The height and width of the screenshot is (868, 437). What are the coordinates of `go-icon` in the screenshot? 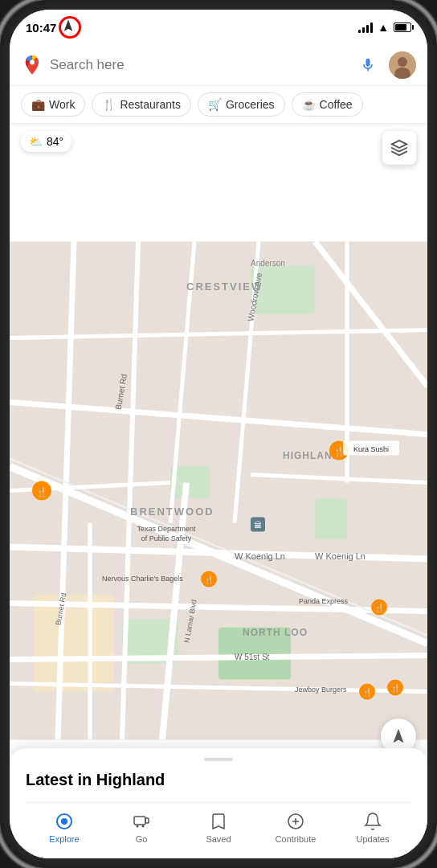 It's located at (141, 821).